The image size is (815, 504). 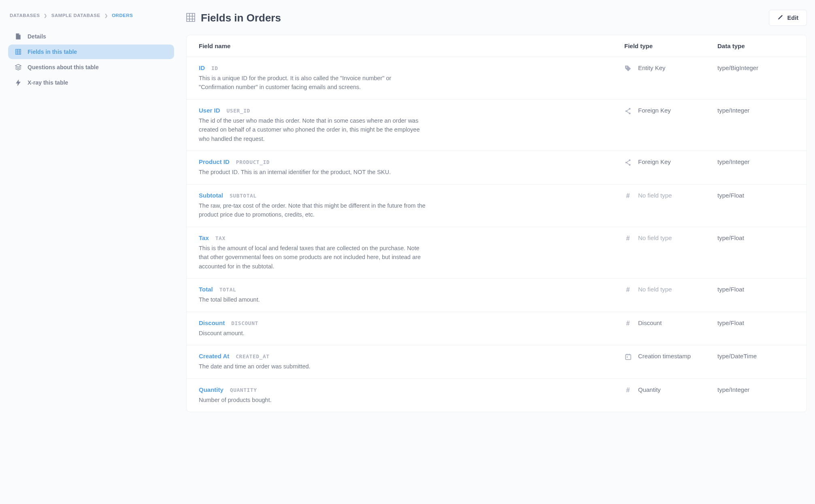 What do you see at coordinates (312, 300) in the screenshot?
I see `field-description: The total billed amount.` at bounding box center [312, 300].